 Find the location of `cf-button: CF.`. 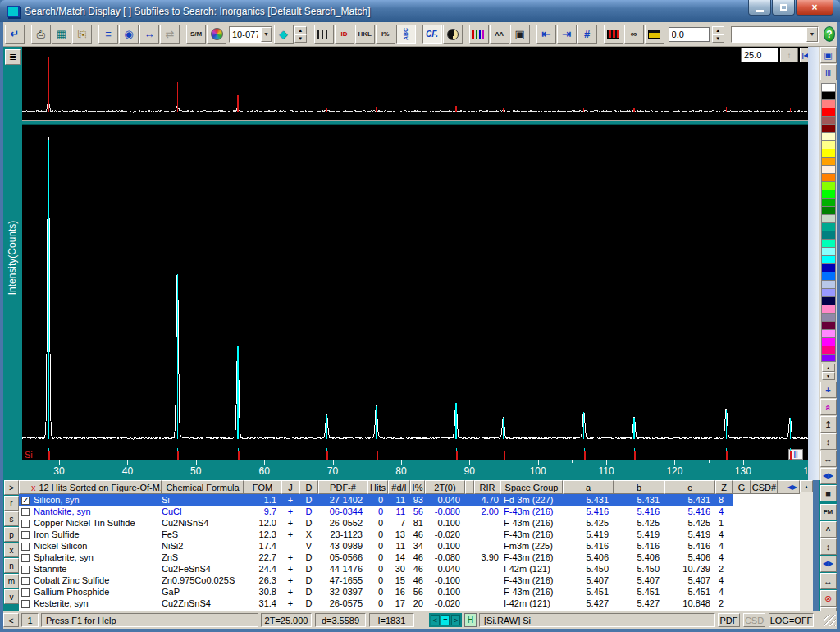

cf-button: CF. is located at coordinates (432, 34).